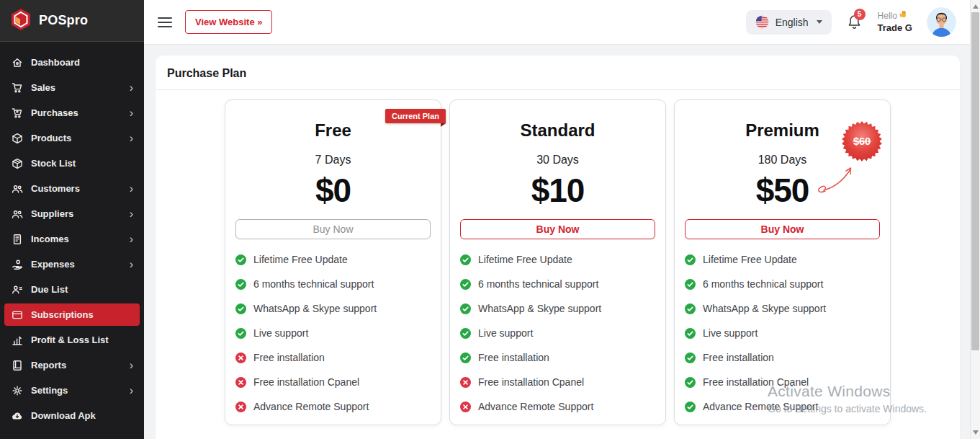 The image size is (980, 439). I want to click on sidebar-item-expenses: Expenses›, so click(72, 264).